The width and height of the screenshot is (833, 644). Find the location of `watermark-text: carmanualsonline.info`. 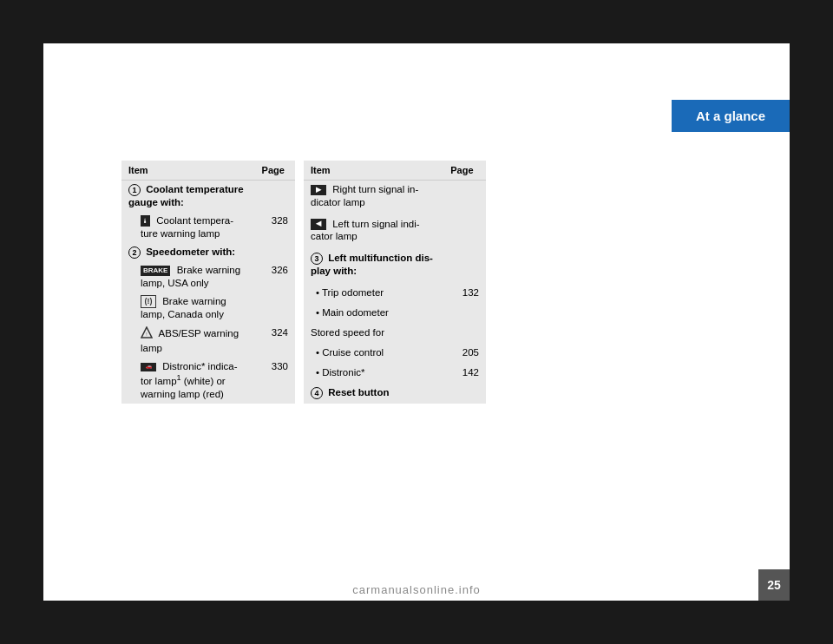

watermark-text: carmanualsonline.info is located at coordinates (416, 590).